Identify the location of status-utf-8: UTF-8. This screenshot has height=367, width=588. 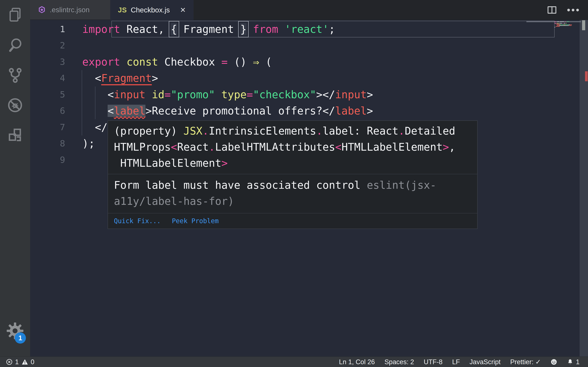
(433, 362).